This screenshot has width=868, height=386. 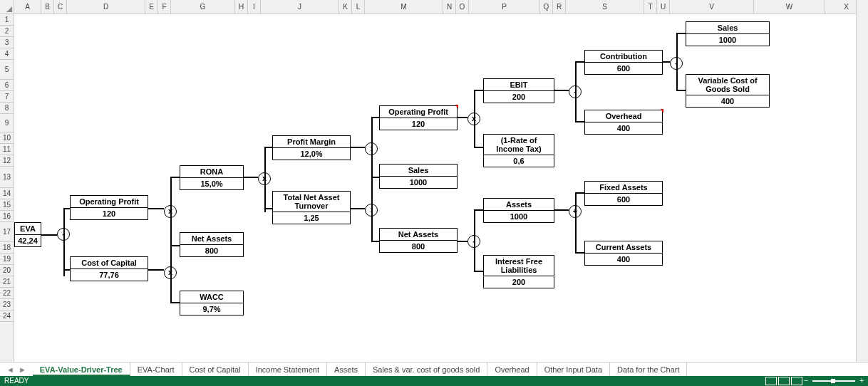 What do you see at coordinates (7, 232) in the screenshot?
I see `row-header: 17` at bounding box center [7, 232].